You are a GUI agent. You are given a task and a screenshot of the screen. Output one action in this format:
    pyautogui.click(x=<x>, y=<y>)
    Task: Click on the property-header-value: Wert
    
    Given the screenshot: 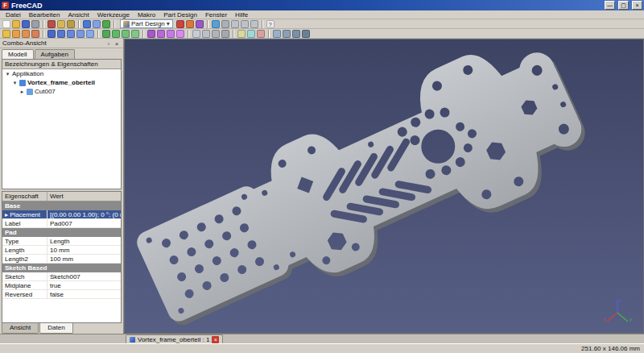 What is the action you would take?
    pyautogui.click(x=84, y=197)
    